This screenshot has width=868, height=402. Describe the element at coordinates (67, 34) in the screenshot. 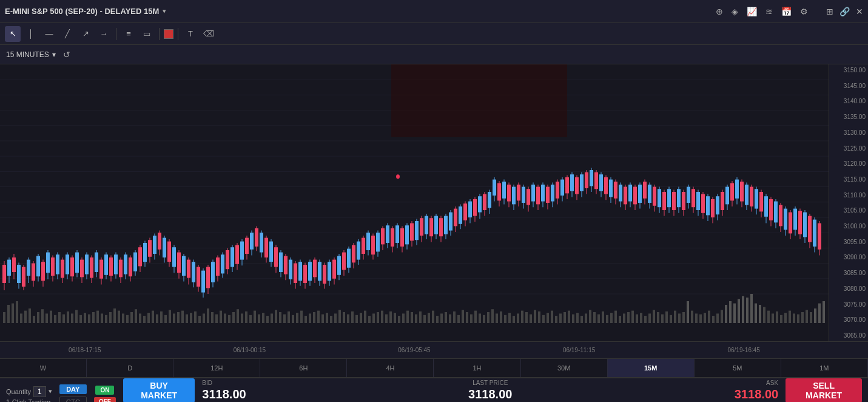

I see `draw-line-tool: ╱` at that location.